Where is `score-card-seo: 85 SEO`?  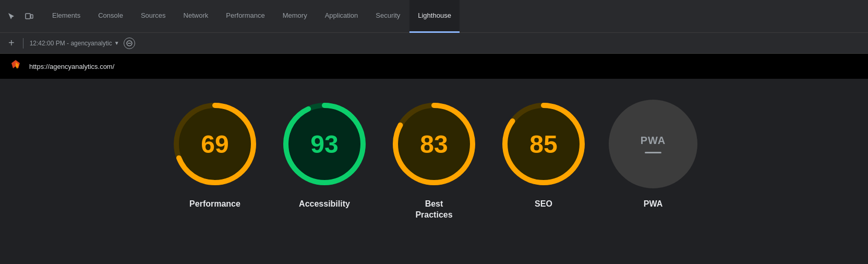
score-card-seo: 85 SEO is located at coordinates (544, 154).